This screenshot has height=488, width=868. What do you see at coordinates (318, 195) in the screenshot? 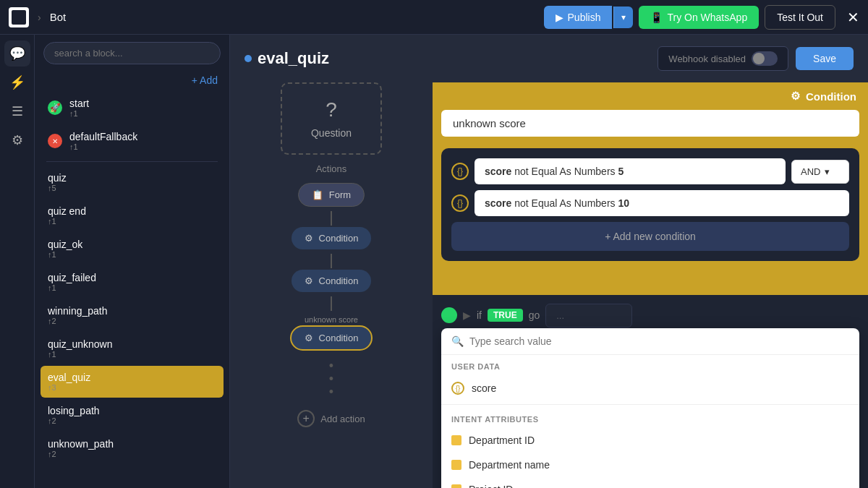
I see `form-icon: 📋` at bounding box center [318, 195].